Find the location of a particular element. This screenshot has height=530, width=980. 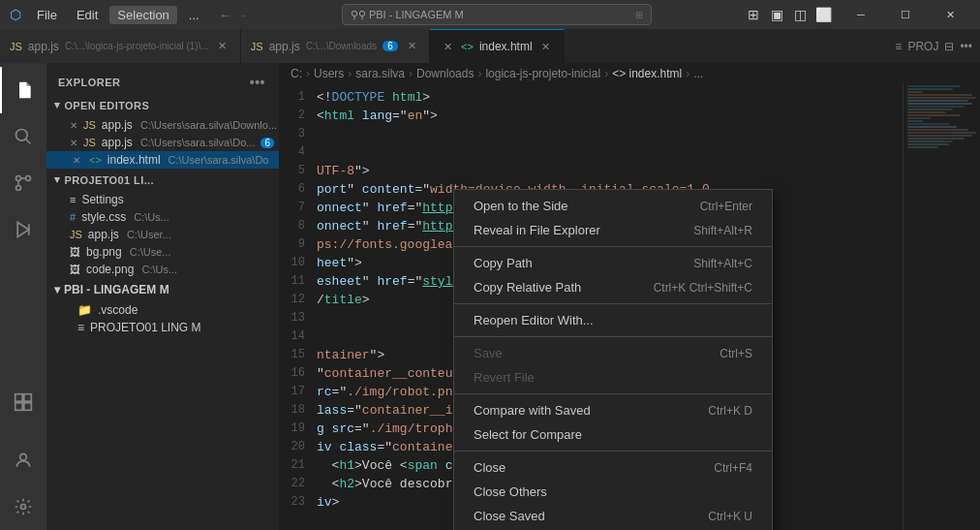

tab-indexhtml: ✕ <> index.html ✕ is located at coordinates (498, 47).